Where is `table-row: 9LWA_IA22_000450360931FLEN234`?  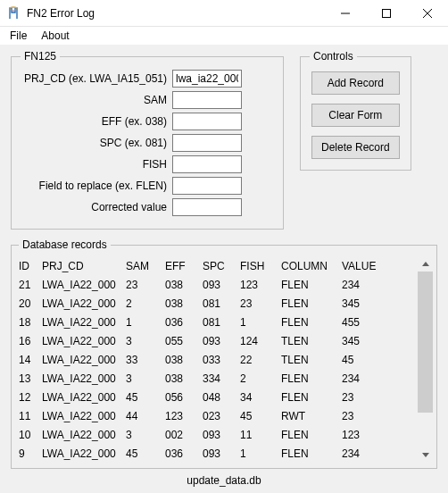 table-row: 9LWA_IA22_000450360931FLEN234 is located at coordinates (216, 454).